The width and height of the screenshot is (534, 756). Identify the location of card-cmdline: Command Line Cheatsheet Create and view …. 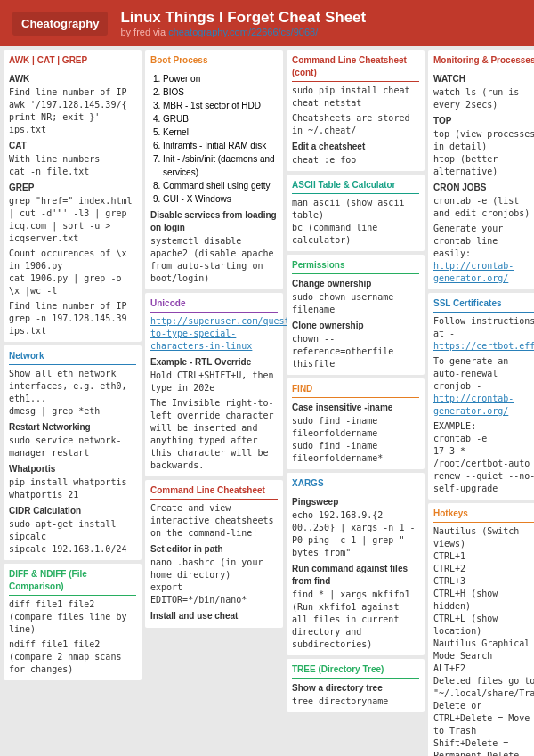
(214, 554).